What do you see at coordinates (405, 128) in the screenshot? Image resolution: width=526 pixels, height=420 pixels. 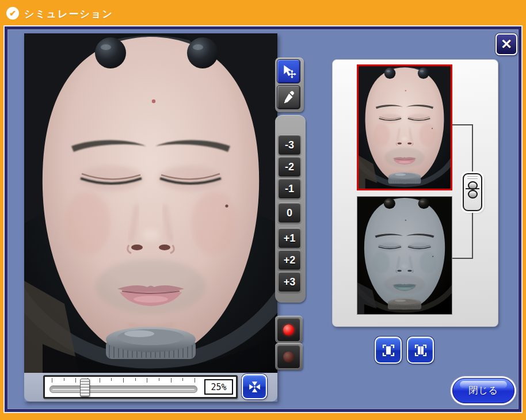 I see `normal-face-thumbnail` at bounding box center [405, 128].